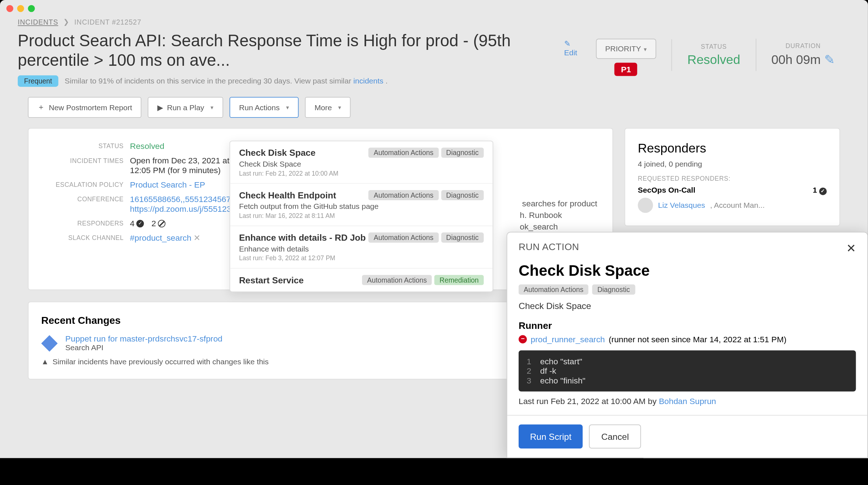  What do you see at coordinates (434, 107) in the screenshot?
I see `action-bar: ＋New Postmortem Report ▶Run a Play Run A…` at bounding box center [434, 107].